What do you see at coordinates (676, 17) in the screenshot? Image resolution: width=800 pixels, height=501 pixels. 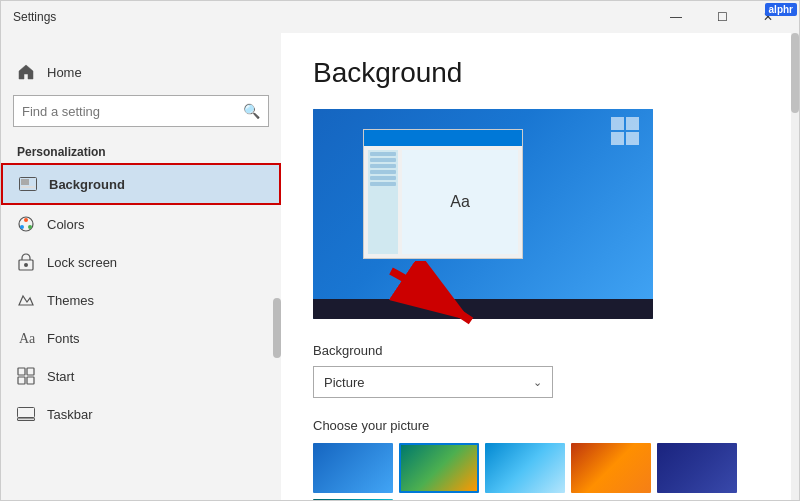 I see `minimize-button: —` at bounding box center [676, 17].